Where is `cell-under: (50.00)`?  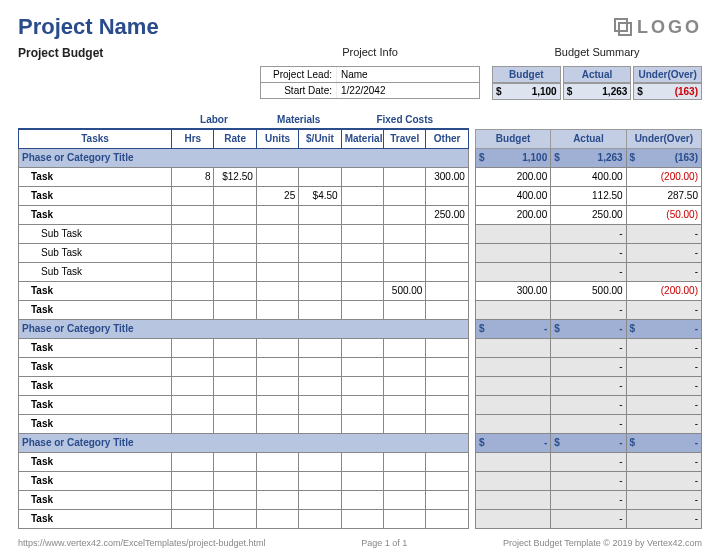 cell-under: (50.00) is located at coordinates (664, 214).